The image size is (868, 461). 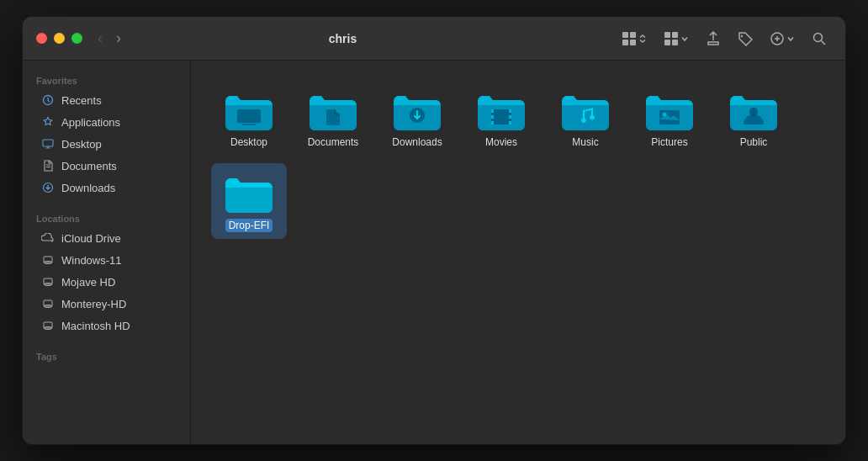 I want to click on tag-icon, so click(x=745, y=39).